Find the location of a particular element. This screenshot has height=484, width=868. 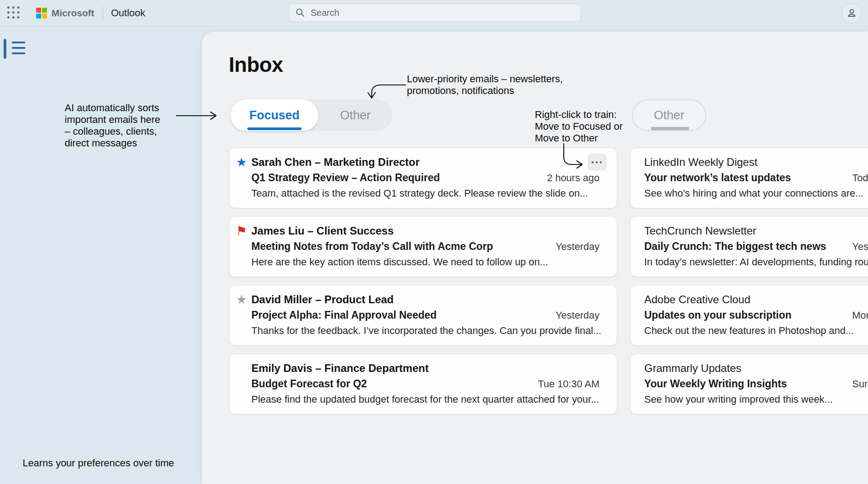

email-linkedin: LinkedIn Weekly Digest Your network’s la… is located at coordinates (750, 178).